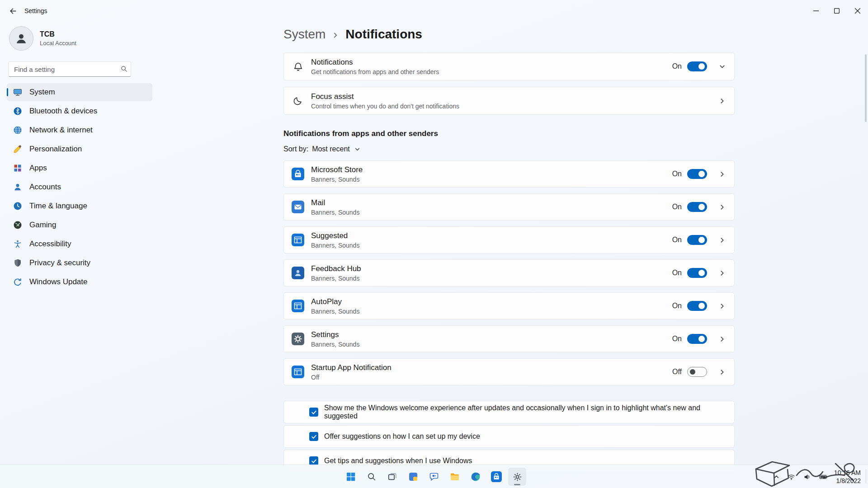 The width and height of the screenshot is (868, 488). What do you see at coordinates (305, 34) in the screenshot?
I see `breadcrumb-parent: System` at bounding box center [305, 34].